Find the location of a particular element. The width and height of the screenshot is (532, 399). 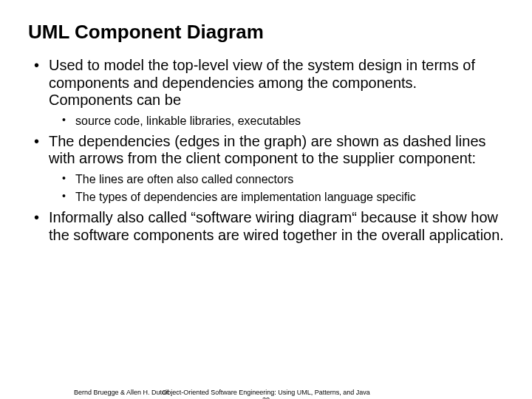

bullet-text: The dependencies (edges in the graph) ar… is located at coordinates (267, 150).